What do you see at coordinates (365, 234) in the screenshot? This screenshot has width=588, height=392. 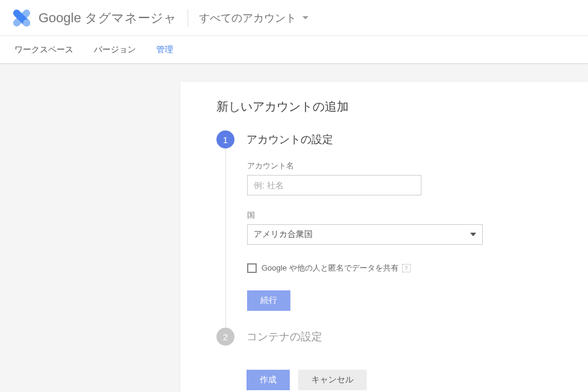 I see `country-select: アメリカ合衆国` at bounding box center [365, 234].